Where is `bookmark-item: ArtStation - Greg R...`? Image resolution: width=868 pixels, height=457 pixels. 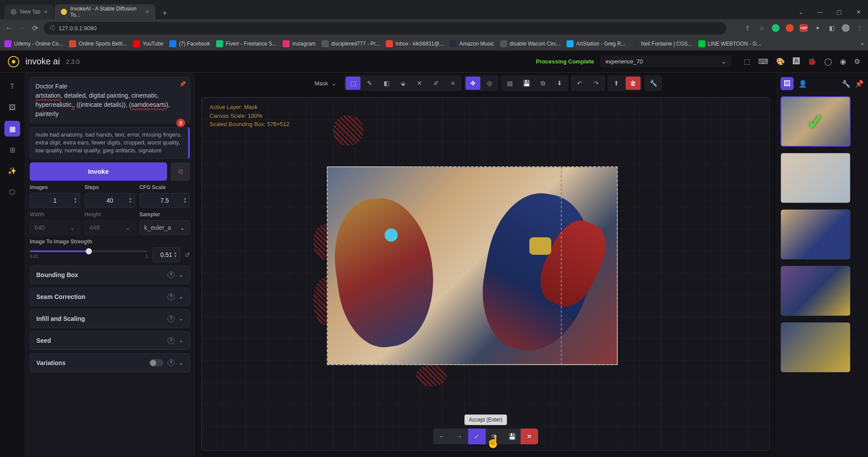
bookmark-item: ArtStation - Greg R... is located at coordinates (596, 44).